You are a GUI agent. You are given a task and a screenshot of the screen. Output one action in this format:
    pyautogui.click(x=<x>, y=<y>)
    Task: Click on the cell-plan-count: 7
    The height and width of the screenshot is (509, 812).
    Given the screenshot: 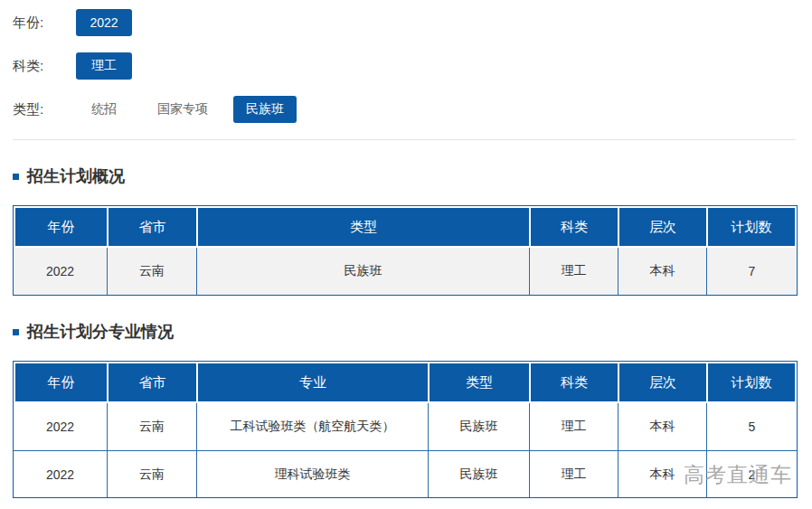 What is the action you would take?
    pyautogui.click(x=751, y=271)
    